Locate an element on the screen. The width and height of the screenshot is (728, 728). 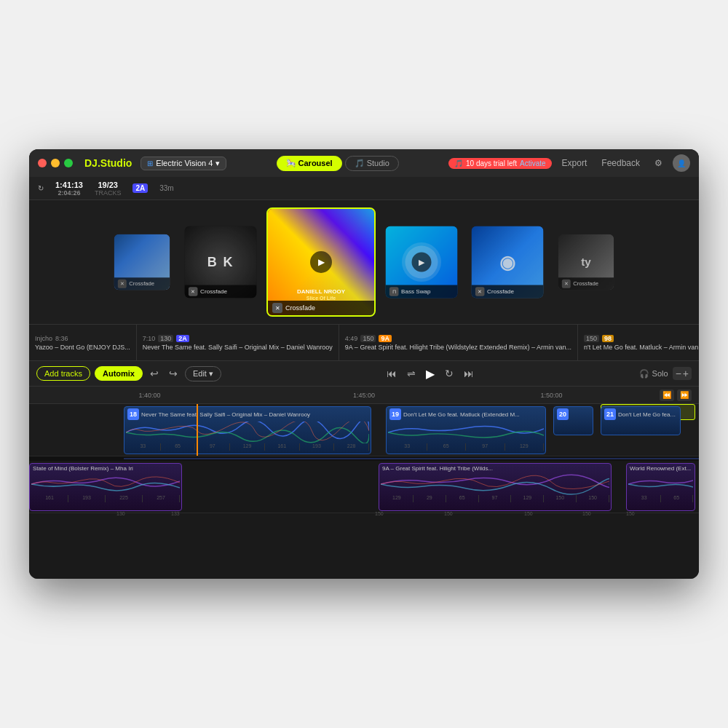
export-button: Export is located at coordinates (575, 163).